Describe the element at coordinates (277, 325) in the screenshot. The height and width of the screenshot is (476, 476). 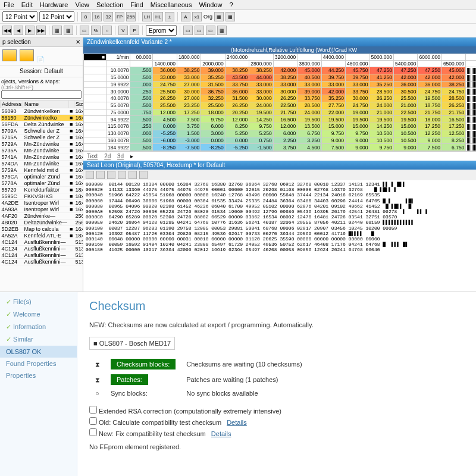
I see `checksum-note: NEW: Checksums are now calculated at exp…` at that location.